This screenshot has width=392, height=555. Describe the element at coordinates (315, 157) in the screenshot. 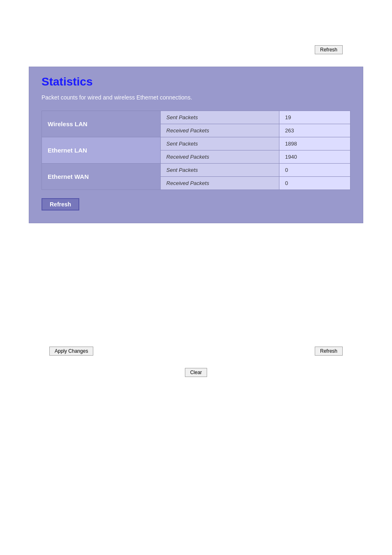

I see `packet-value: 1940` at that location.